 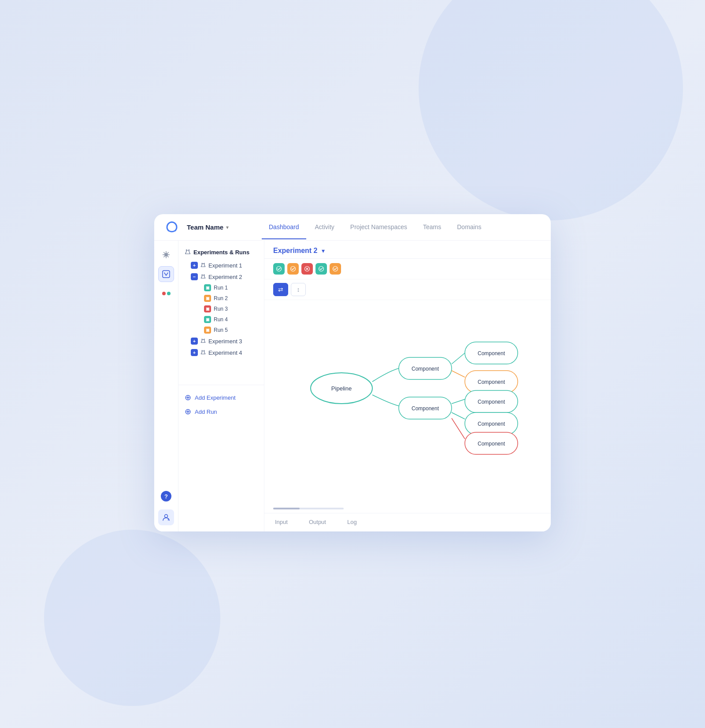 What do you see at coordinates (221, 309) in the screenshot?
I see `run-item-3: ▣ Run 3` at bounding box center [221, 309].